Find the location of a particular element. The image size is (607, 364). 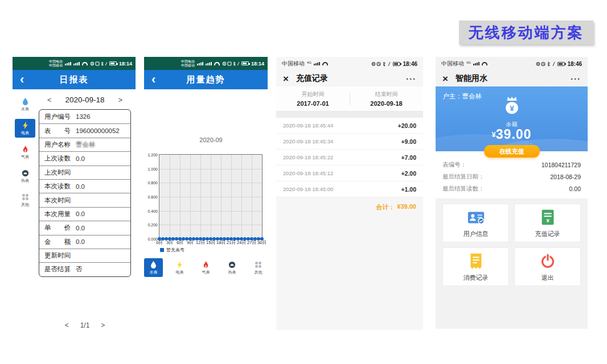

menu-label: 充值记录 is located at coordinates (548, 234).